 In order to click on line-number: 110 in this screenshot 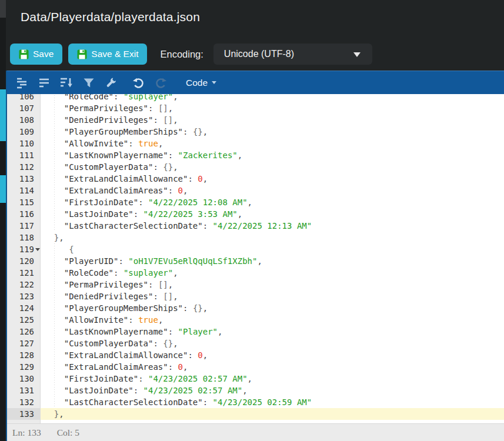, I will do `click(24, 143)`.